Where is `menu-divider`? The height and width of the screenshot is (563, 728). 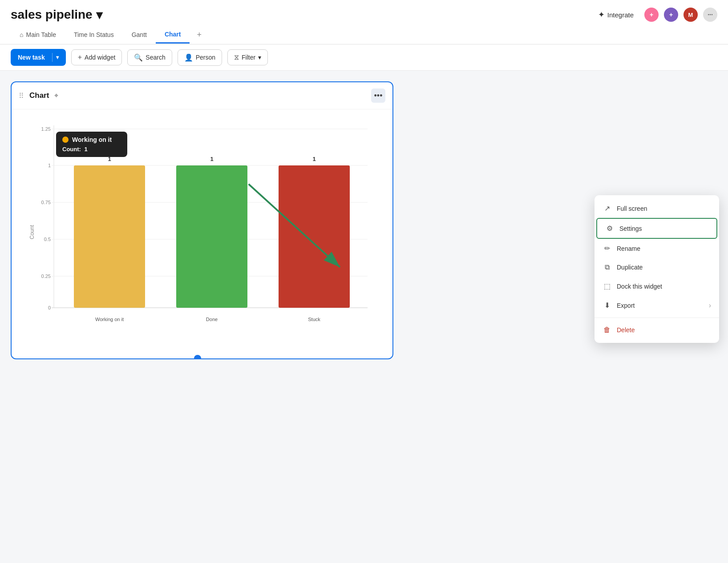
menu-divider is located at coordinates (657, 318).